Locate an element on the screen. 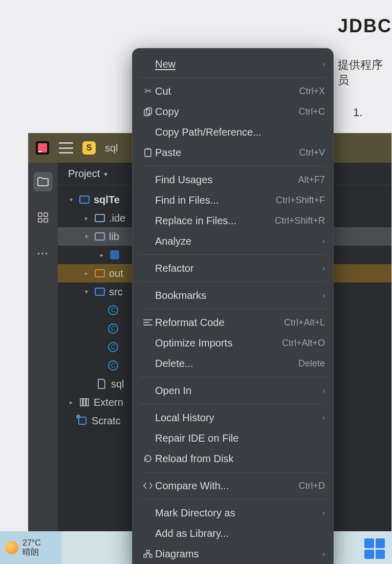 The width and height of the screenshot is (392, 564). clipboard-icon is located at coordinates (148, 153).